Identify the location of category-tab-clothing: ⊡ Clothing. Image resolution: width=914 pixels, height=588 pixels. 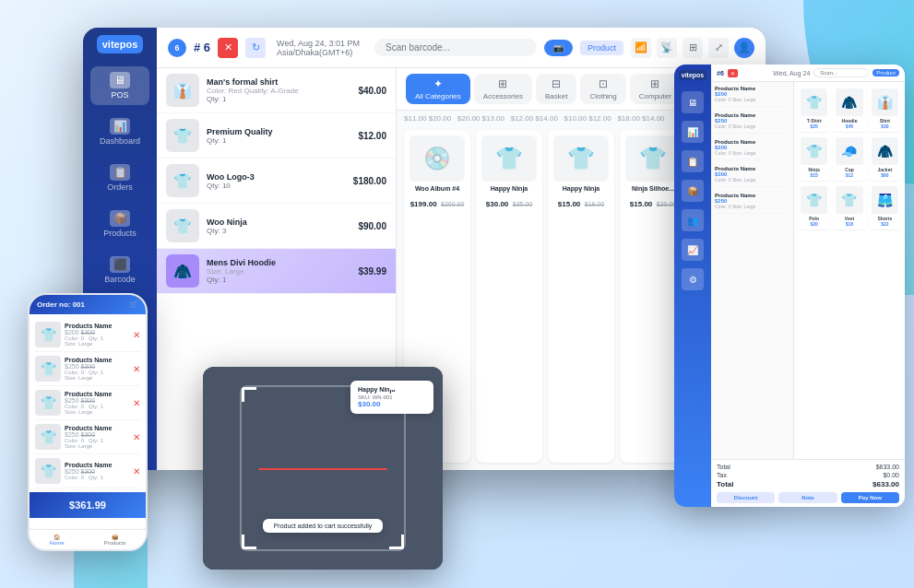
(603, 88).